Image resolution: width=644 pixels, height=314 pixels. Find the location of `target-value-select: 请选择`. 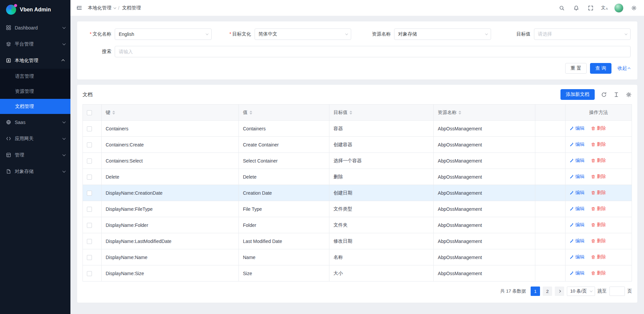

target-value-select: 请选择 is located at coordinates (582, 34).